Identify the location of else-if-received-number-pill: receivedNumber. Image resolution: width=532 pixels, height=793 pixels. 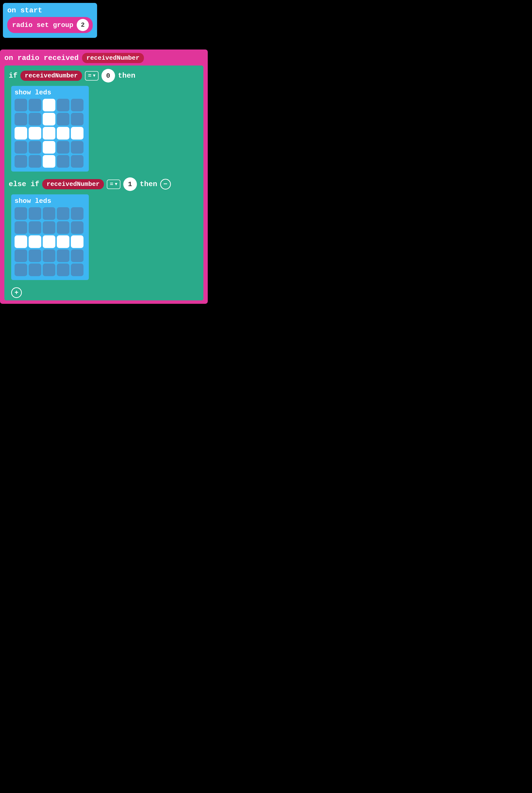
(73, 184).